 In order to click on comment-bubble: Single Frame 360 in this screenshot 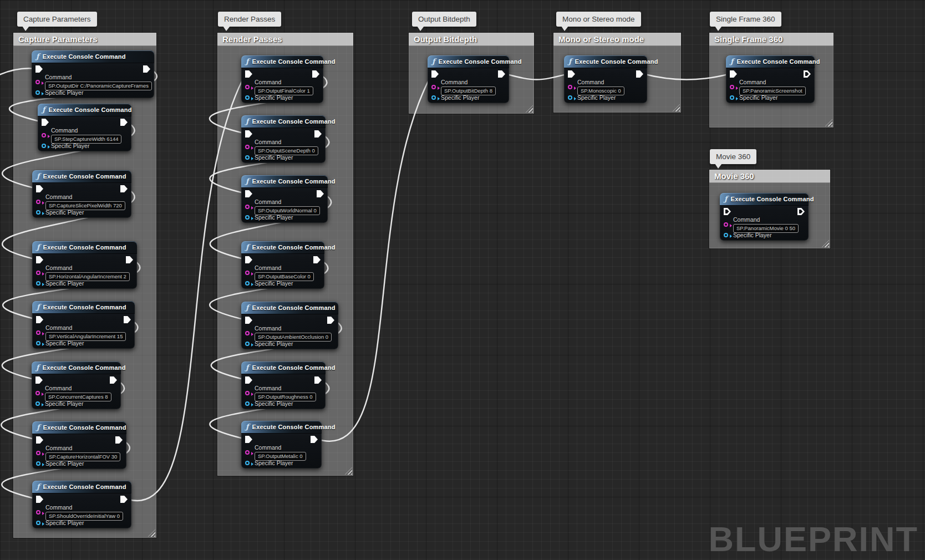, I will do `click(745, 19)`.